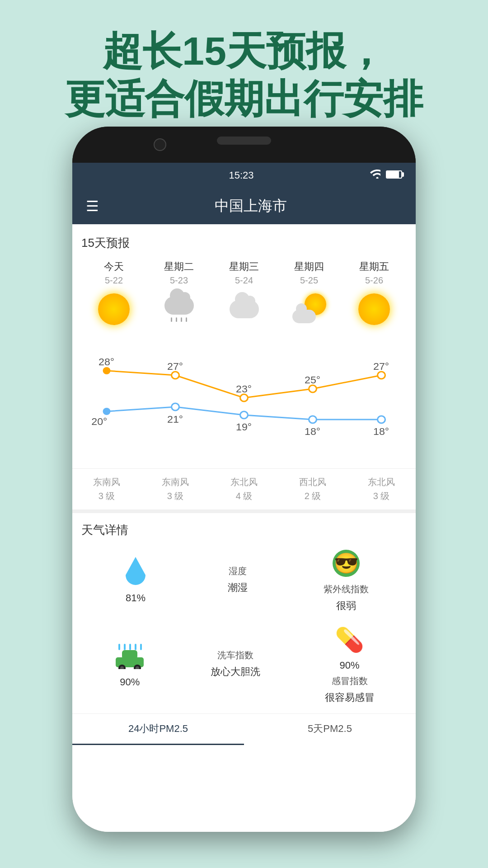 This screenshot has width=488, height=868. Describe the element at coordinates (381, 482) in the screenshot. I see `wind-dir-4: 东北风` at that location.